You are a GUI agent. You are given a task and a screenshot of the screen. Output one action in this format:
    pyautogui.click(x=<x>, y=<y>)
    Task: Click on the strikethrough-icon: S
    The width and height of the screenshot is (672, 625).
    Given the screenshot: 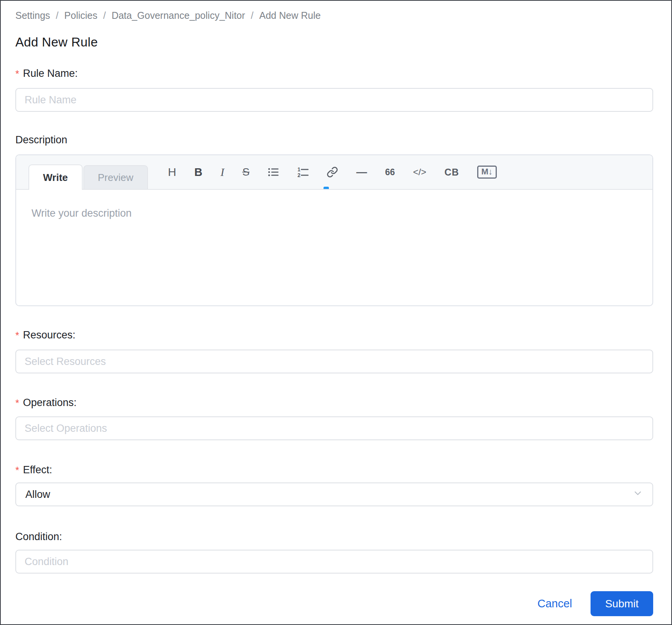 What is the action you would take?
    pyautogui.click(x=246, y=172)
    